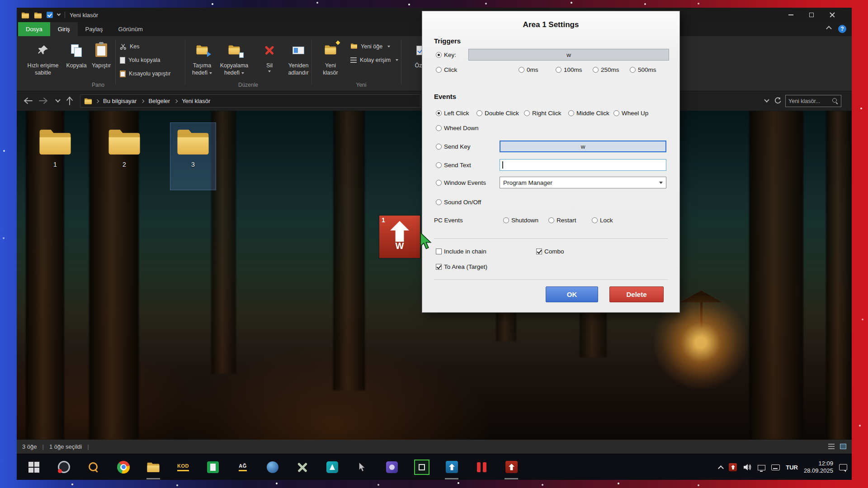 The height and width of the screenshot is (488, 868). Describe the element at coordinates (196, 101) in the screenshot. I see `breadcrumb-new-folder: Yeni klasör` at that location.